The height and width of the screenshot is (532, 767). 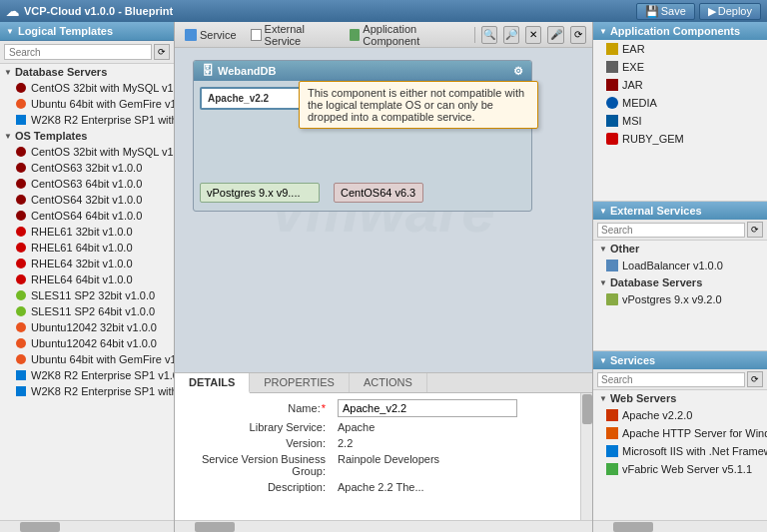 I want to click on list-item: CentOS64 32bit v1.0.0, so click(x=87, y=200).